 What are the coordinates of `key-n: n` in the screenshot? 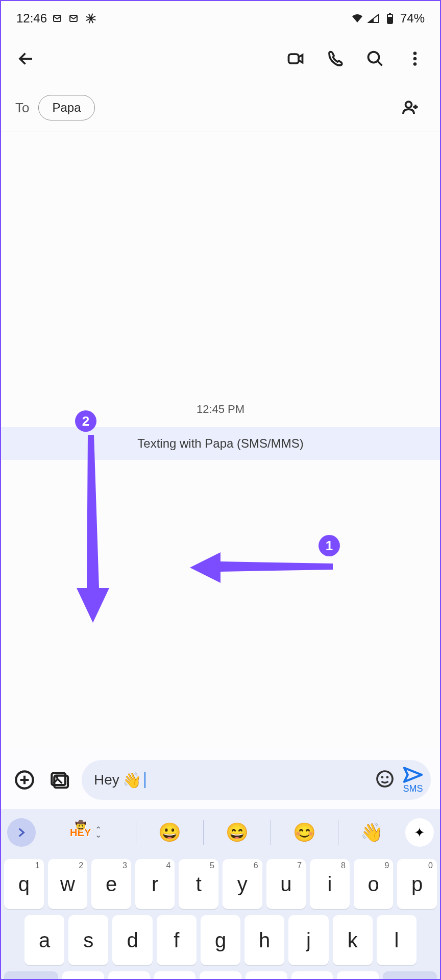 It's located at (312, 976).